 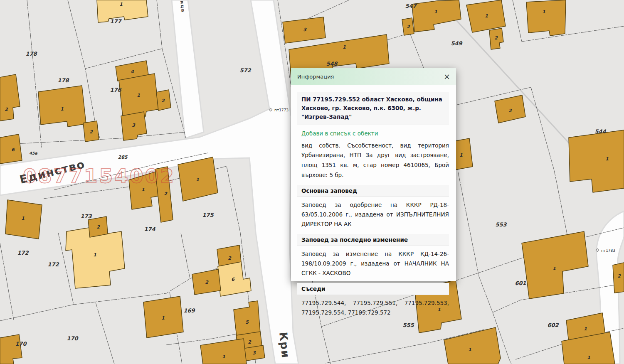 I want to click on parcel-number-label: 173, so click(x=86, y=216).